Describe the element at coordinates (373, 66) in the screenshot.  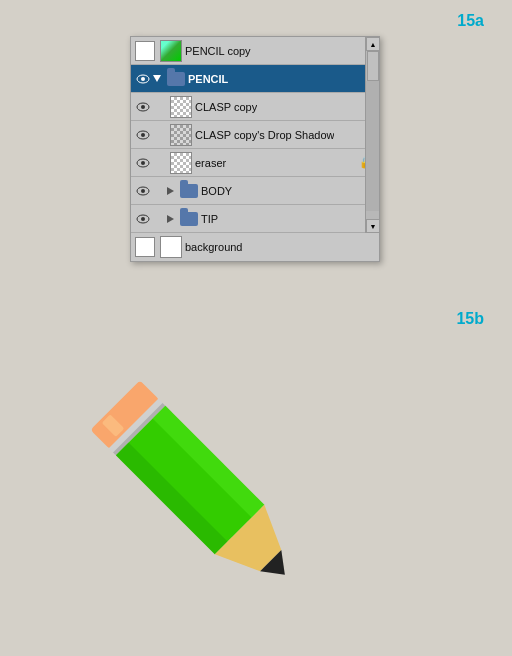
I see `scroll-thumb` at that location.